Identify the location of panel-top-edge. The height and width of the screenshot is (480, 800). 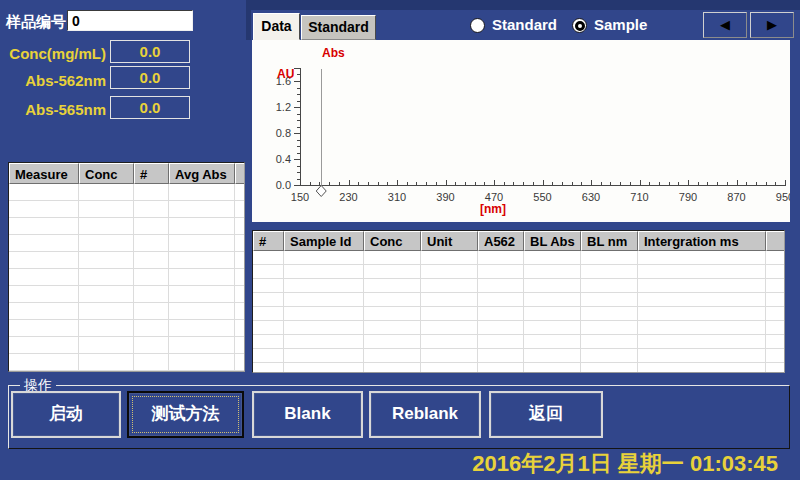
(523, 5).